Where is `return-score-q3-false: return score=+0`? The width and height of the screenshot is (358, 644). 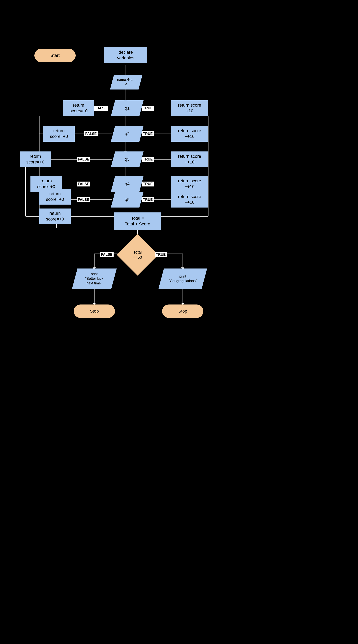
return-score-q3-false: return score=+0 is located at coordinates (35, 160).